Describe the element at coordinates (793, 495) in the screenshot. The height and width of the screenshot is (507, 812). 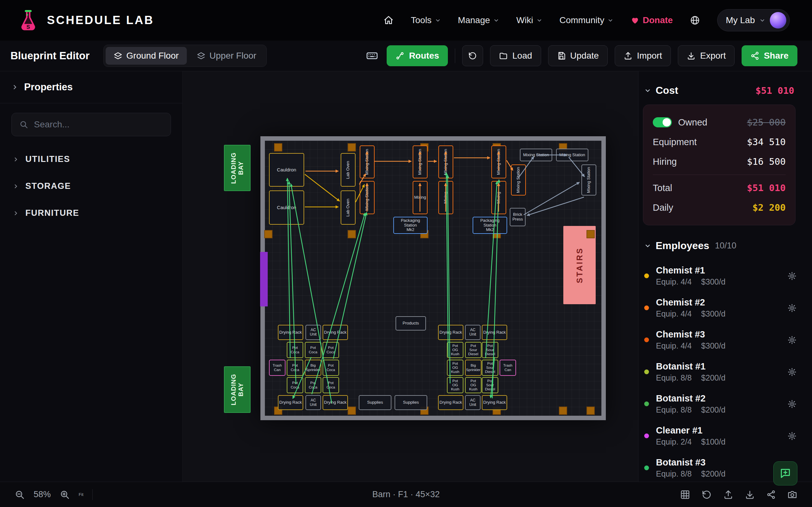
I see `screenshot-button` at that location.